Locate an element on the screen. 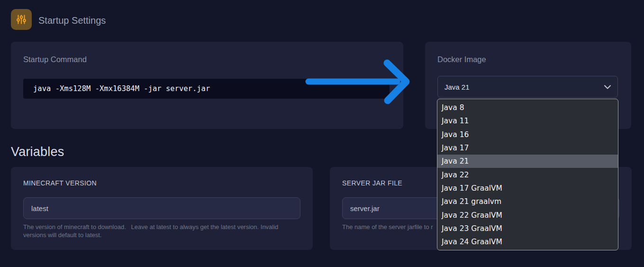 This screenshot has width=644, height=267. dropdown-option: Java 17 is located at coordinates (528, 148).